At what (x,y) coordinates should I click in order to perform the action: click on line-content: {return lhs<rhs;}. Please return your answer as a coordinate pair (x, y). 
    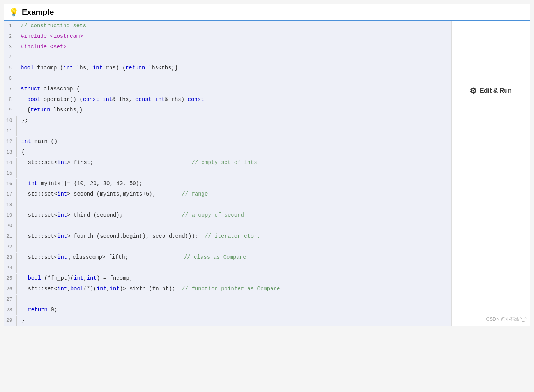
    Looking at the image, I should click on (52, 110).